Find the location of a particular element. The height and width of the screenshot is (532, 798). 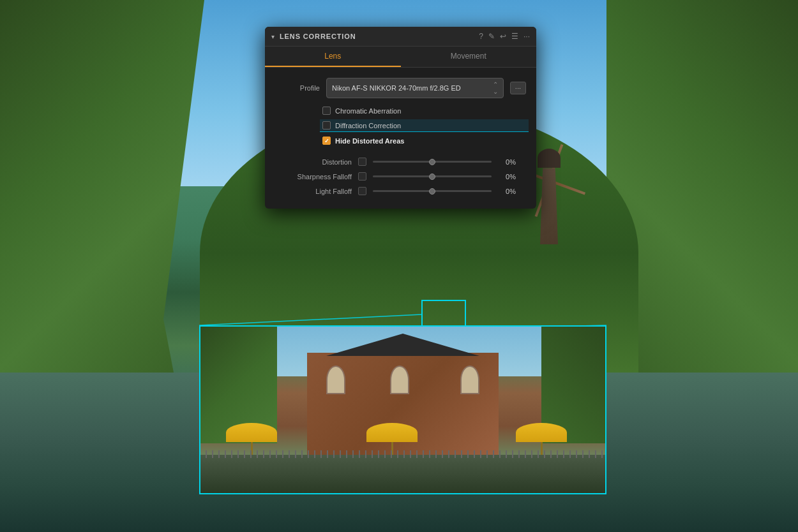

diffraction-correction-checkbox is located at coordinates (327, 125).